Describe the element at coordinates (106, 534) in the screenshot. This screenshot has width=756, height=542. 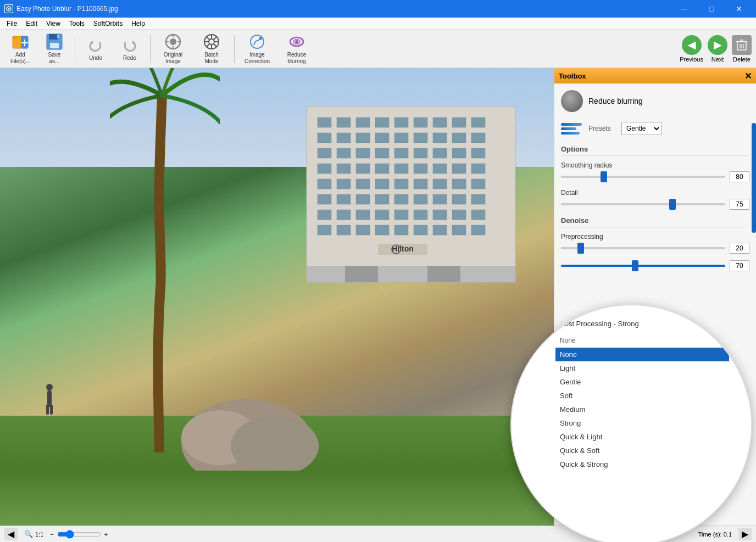
I see `zoom-plus-icon: +` at that location.